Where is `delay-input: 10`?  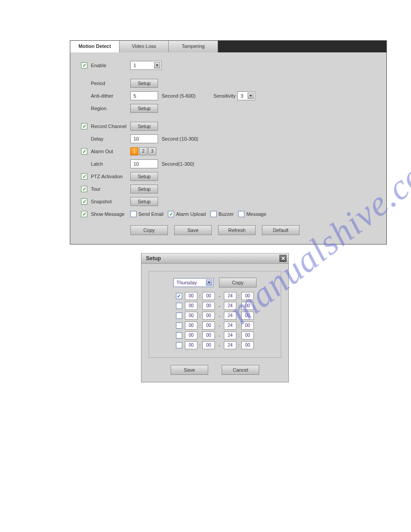 delay-input: 10 is located at coordinates (144, 139).